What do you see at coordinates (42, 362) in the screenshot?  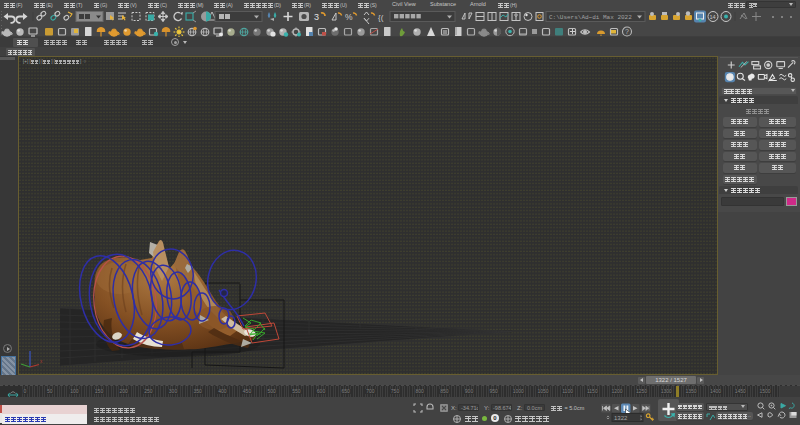 I see `svg-text: x` at bounding box center [42, 362].